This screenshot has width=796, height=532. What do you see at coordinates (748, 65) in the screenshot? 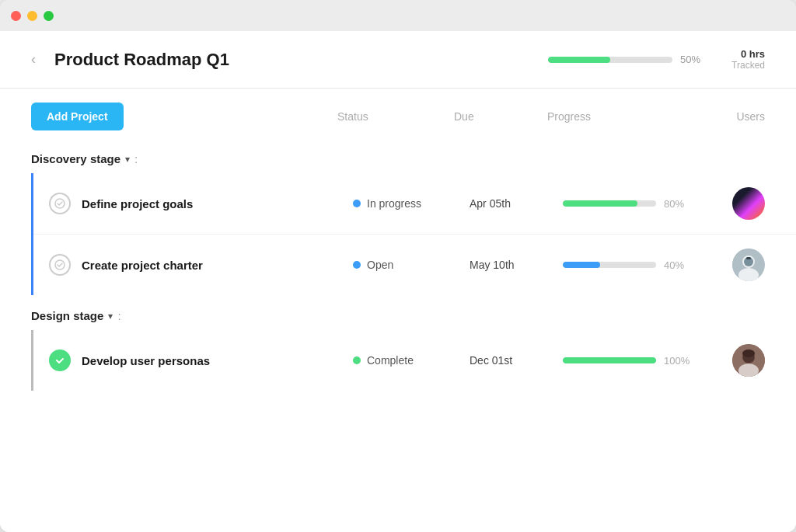
I see `tracked-label: Tracked` at bounding box center [748, 65].